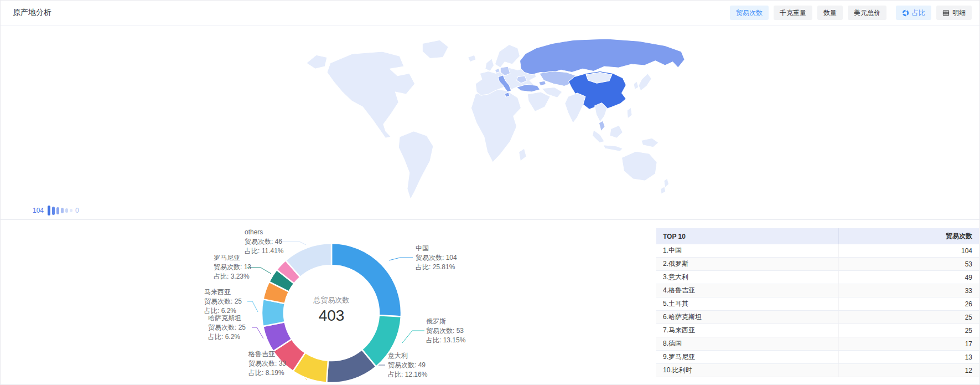 This screenshot has height=385, width=980. Describe the element at coordinates (818, 357) in the screenshot. I see `table-row: 9.罗马尼亚13` at that location.